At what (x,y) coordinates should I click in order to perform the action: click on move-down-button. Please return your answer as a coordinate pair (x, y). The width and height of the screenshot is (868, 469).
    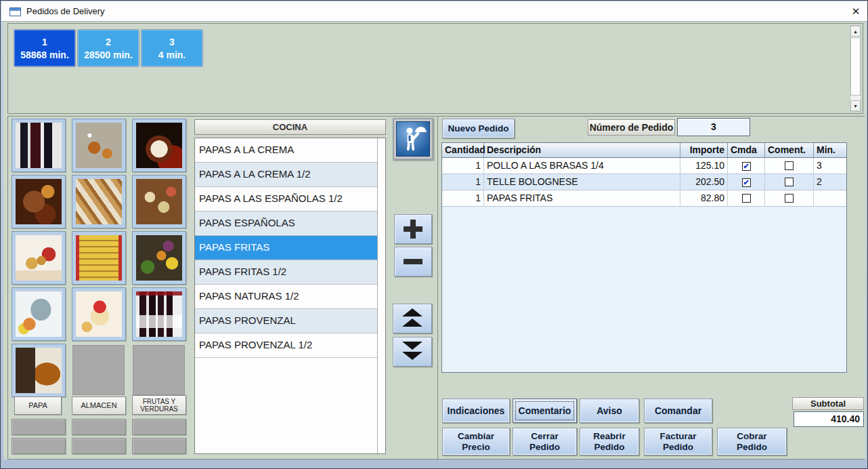
    Looking at the image, I should click on (412, 352).